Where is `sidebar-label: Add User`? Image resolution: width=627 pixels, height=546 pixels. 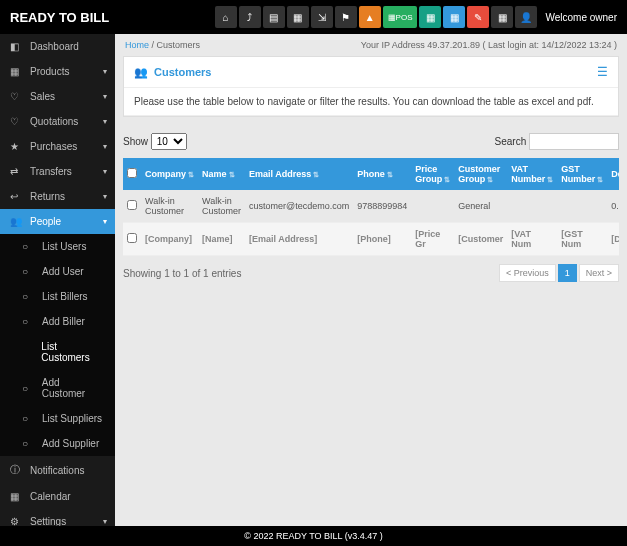
sidebar-label: Add User is located at coordinates (63, 272).